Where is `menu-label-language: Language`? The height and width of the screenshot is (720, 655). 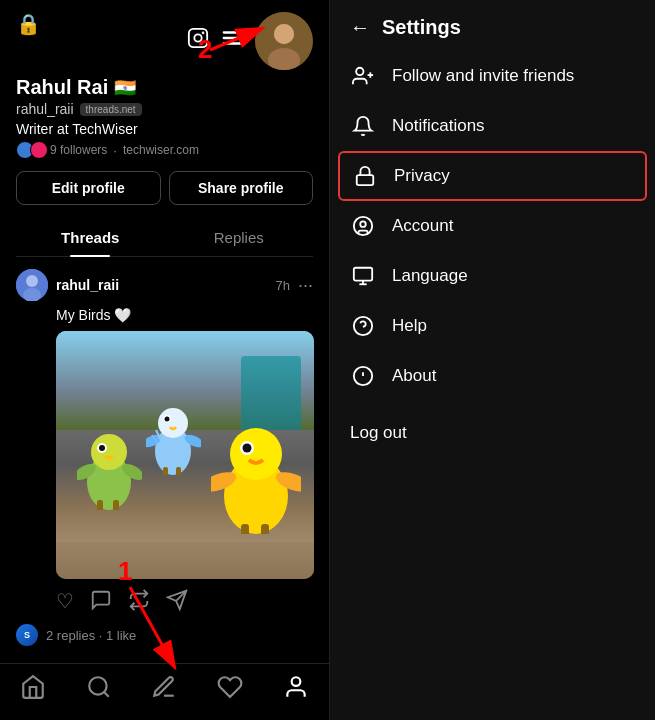
menu-label-language: Language is located at coordinates (430, 276).